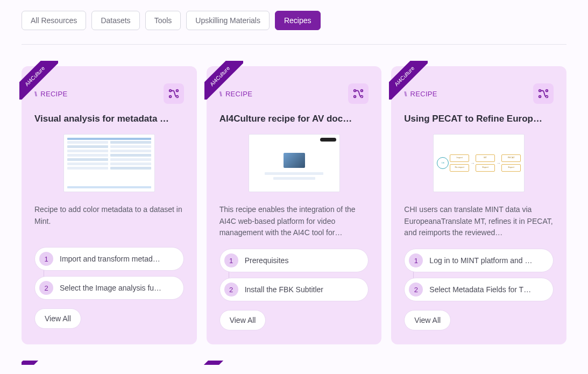  What do you see at coordinates (294, 363) in the screenshot?
I see `next-cards-row` at bounding box center [294, 363].